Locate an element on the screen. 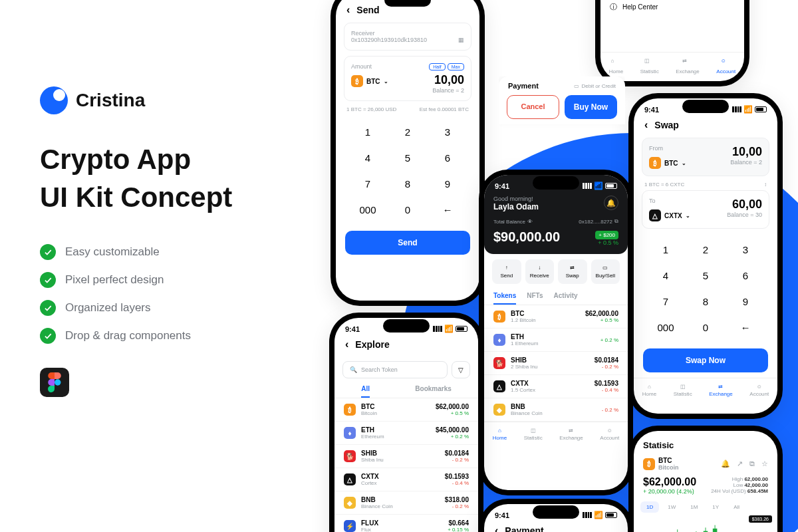 Image resolution: width=798 pixels, height=532 pixels. brand-logo: Cristina is located at coordinates (136, 100).